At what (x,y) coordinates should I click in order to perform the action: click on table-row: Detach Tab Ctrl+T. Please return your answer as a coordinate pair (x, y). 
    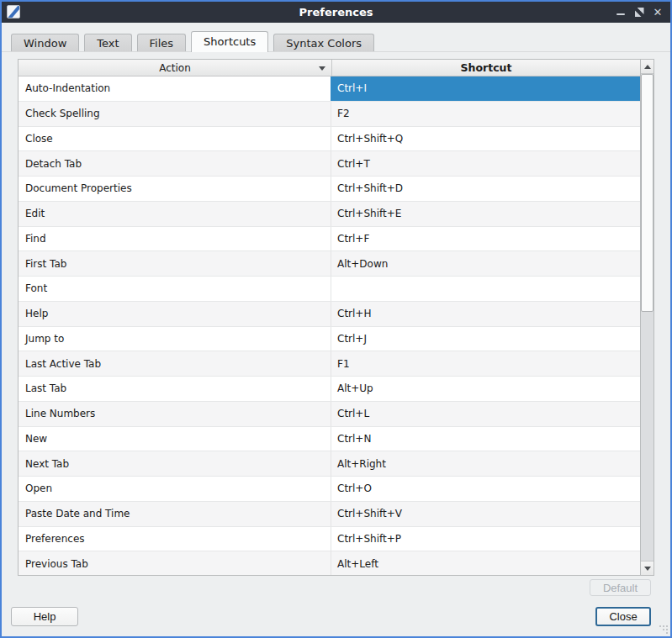
    Looking at the image, I should click on (330, 164).